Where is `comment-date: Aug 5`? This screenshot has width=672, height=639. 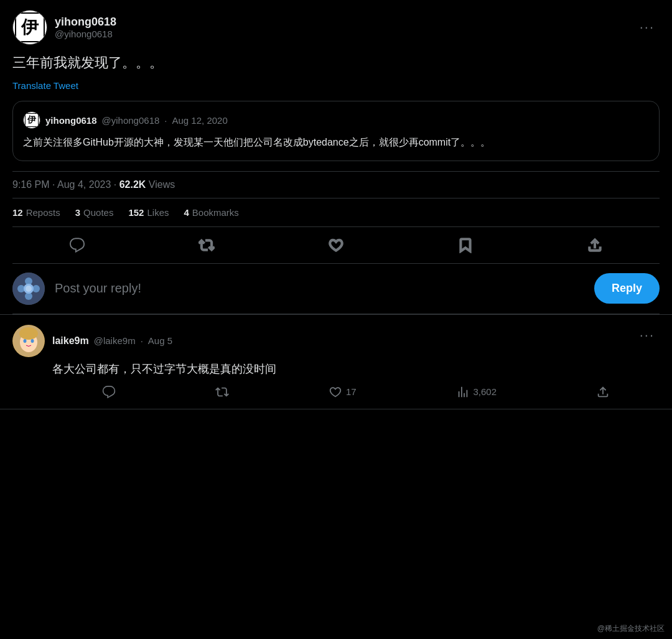
comment-date: Aug 5 is located at coordinates (161, 341).